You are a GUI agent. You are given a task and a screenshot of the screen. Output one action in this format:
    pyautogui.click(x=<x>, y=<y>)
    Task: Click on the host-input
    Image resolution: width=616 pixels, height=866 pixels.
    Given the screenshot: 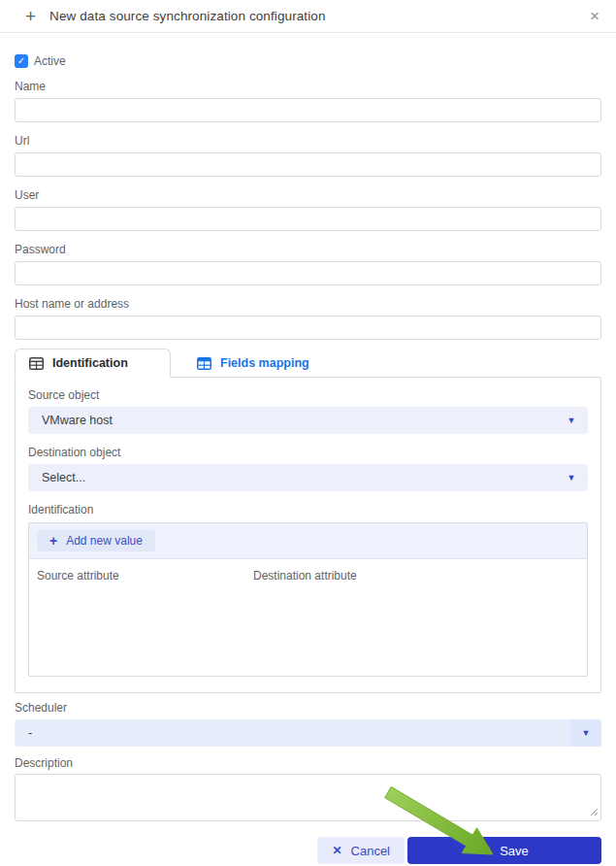 What is the action you would take?
    pyautogui.click(x=308, y=328)
    